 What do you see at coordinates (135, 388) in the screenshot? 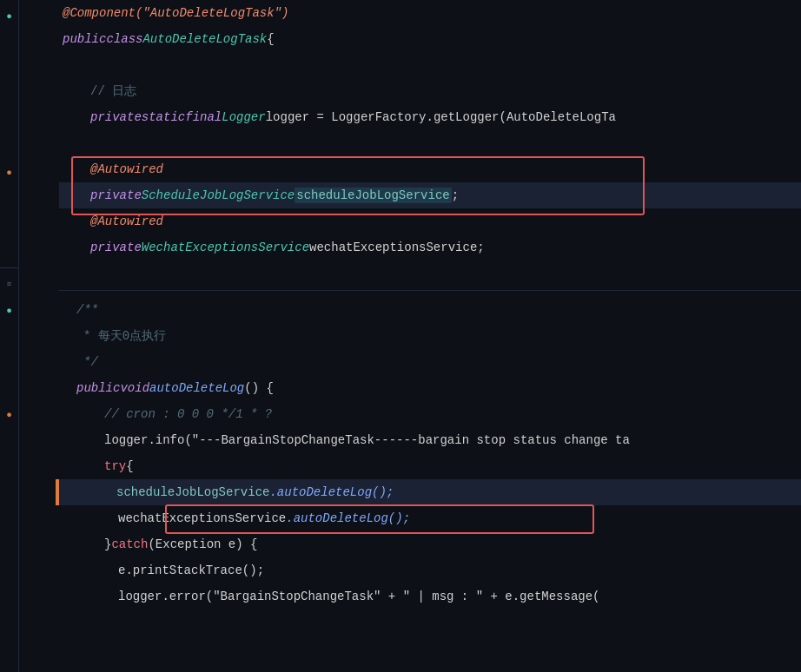
I see `kw-void: void` at bounding box center [135, 388].